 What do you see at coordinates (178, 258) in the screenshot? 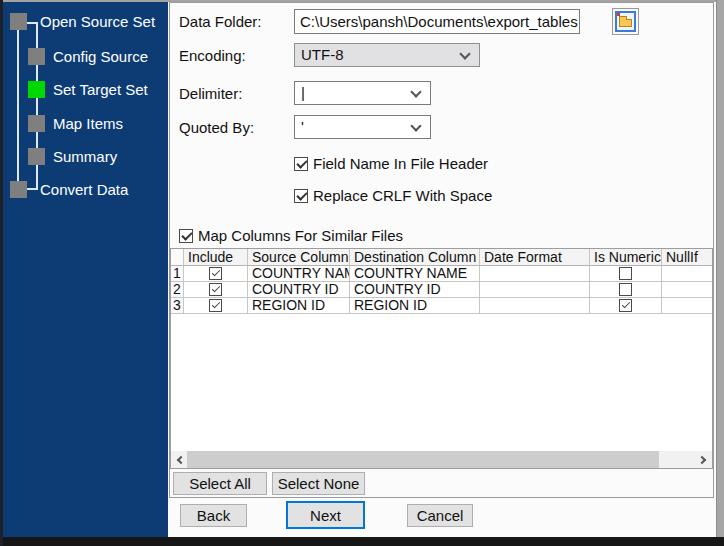
I see `row-number-header` at bounding box center [178, 258].